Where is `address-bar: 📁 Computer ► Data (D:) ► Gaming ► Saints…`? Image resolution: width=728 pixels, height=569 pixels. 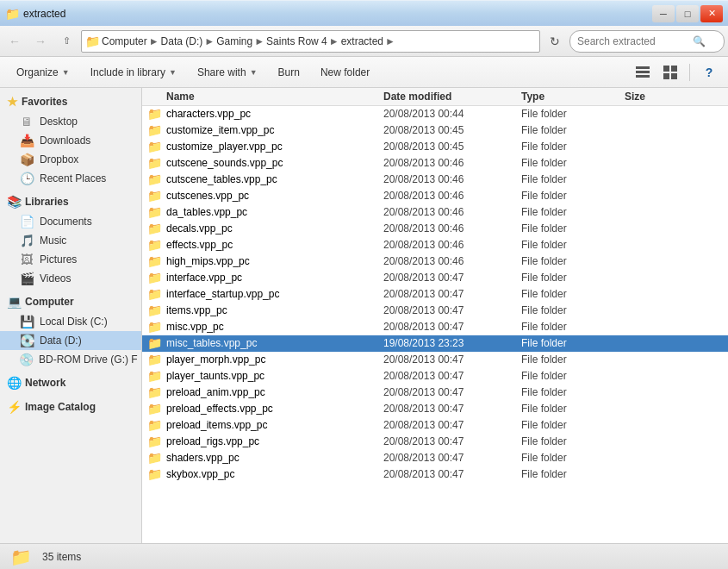
address-bar: 📁 Computer ► Data (D:) ► Gaming ► Saints… is located at coordinates (310, 41).